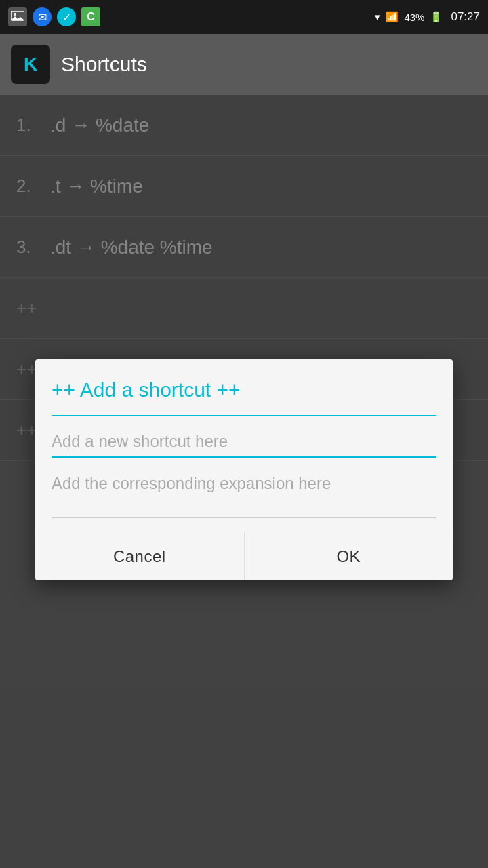  Describe the element at coordinates (244, 387) in the screenshot. I see `dialog-title: ++ Add a shortcut ++` at that location.